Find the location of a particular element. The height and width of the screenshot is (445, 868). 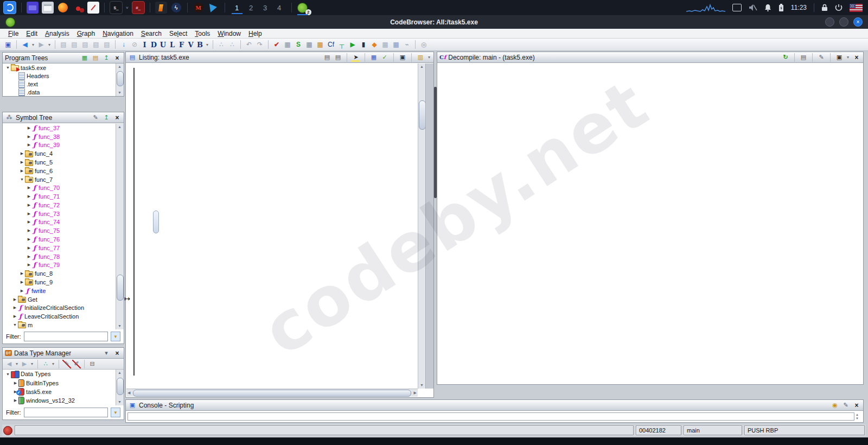

window-titlebar: CodeBrowser: All:/task5.exe × is located at coordinates (434, 22).